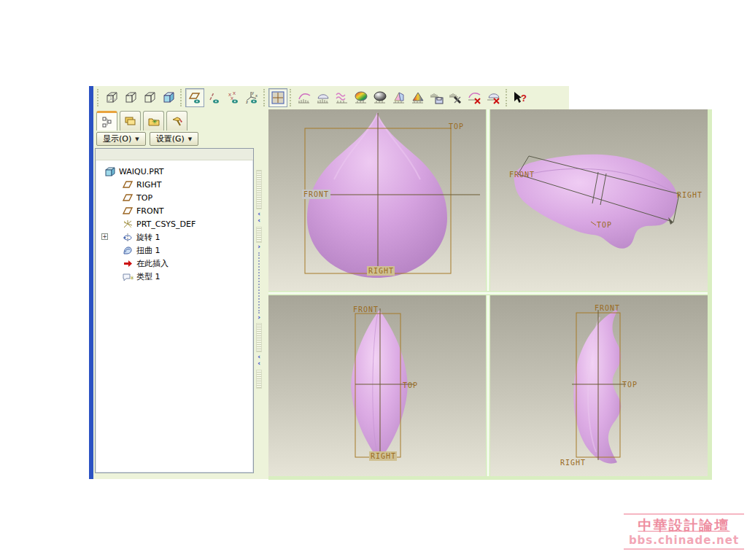 This screenshot has width=747, height=560. Describe the element at coordinates (494, 98) in the screenshot. I see `delete-surface-analysis-button` at that location.